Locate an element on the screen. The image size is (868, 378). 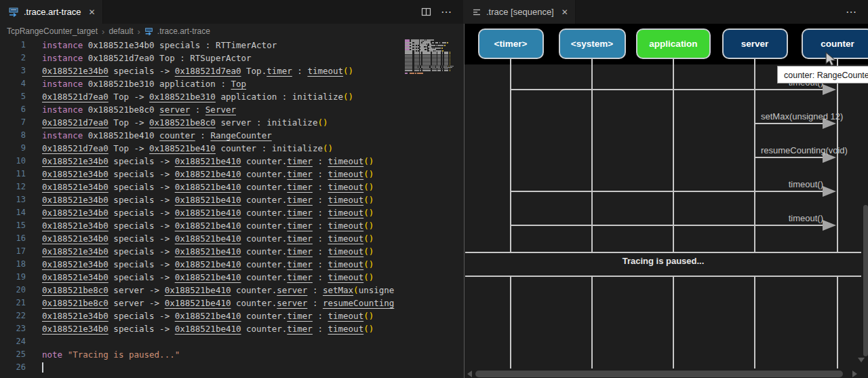
tab-trace-art-trace: .trace.art-trace ✕ is located at coordinates (52, 12).